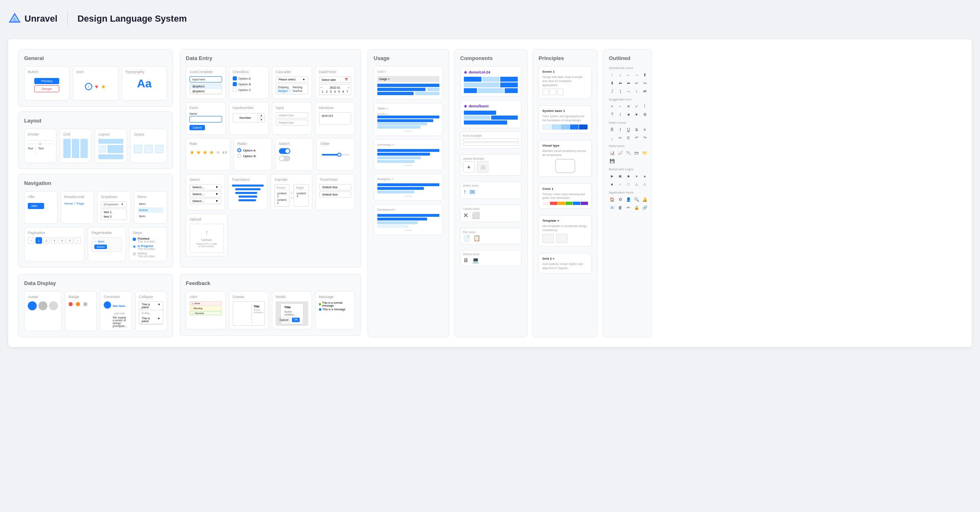 The width and height of the screenshot is (980, 512). I want to click on input-field-2: Default Size, so click(292, 122).